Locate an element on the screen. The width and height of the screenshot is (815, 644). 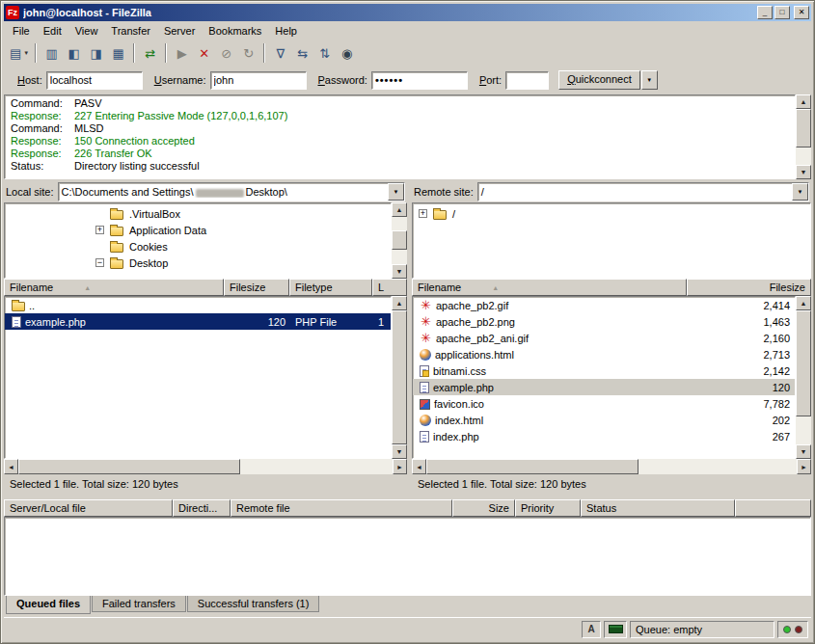
host-input is located at coordinates (95, 81).